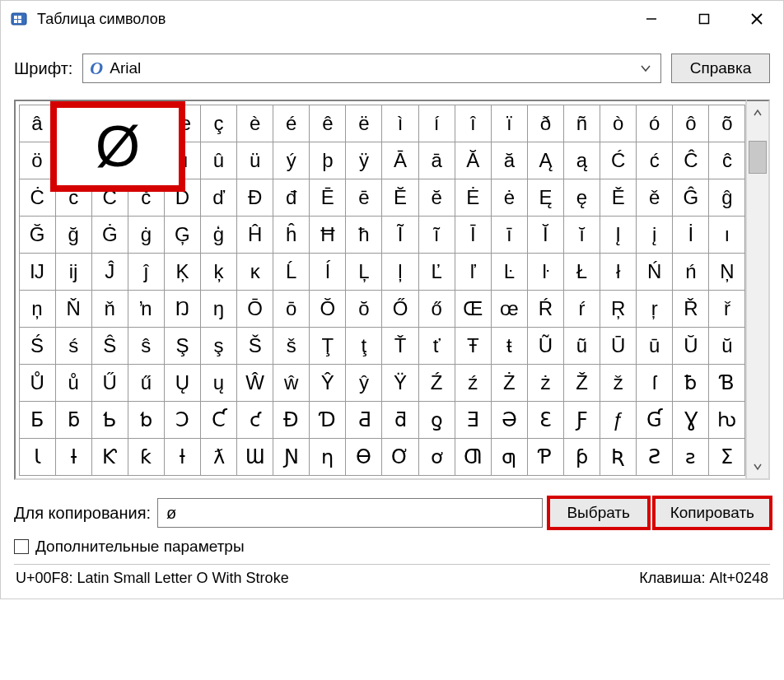  What do you see at coordinates (581, 457) in the screenshot?
I see `char-cell: ƥ` at bounding box center [581, 457].